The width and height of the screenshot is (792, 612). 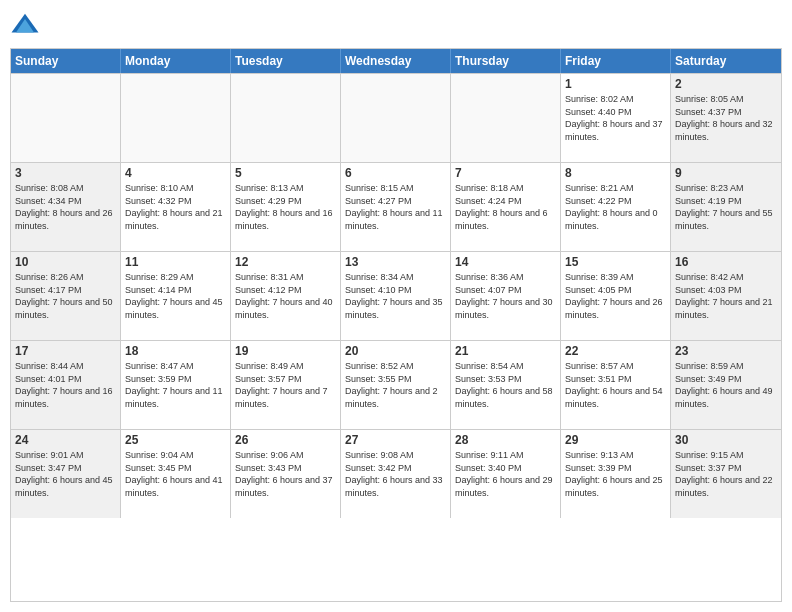 I want to click on day-info: Sunrise: 9:06 AM Sunset: 3:43 PM Dayligh…, so click(x=286, y=474).